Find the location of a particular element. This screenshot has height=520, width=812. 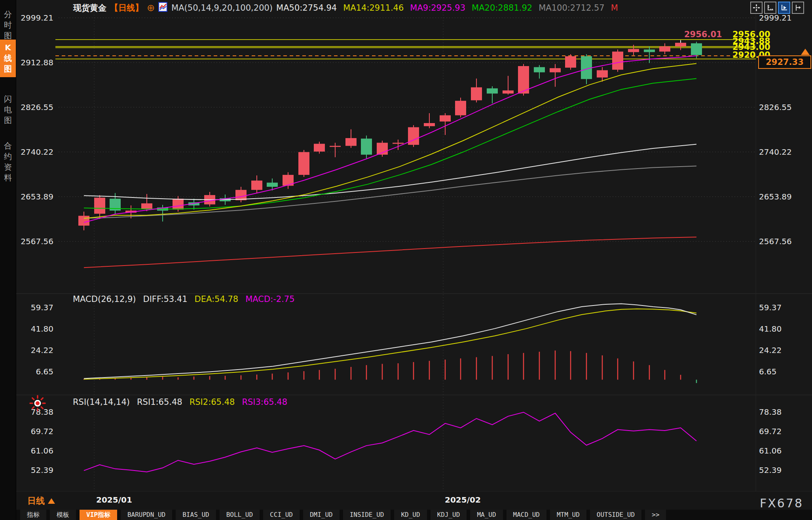

indicator-tab-bias_ud: BIAS_UD is located at coordinates (195, 515).